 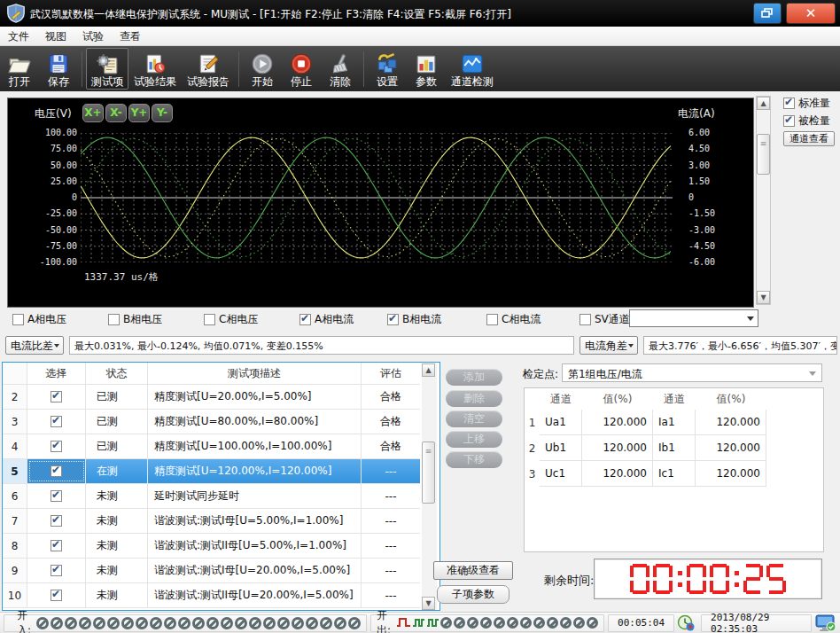 I want to click on toolbar-button-0: 打开, so click(x=19, y=69).